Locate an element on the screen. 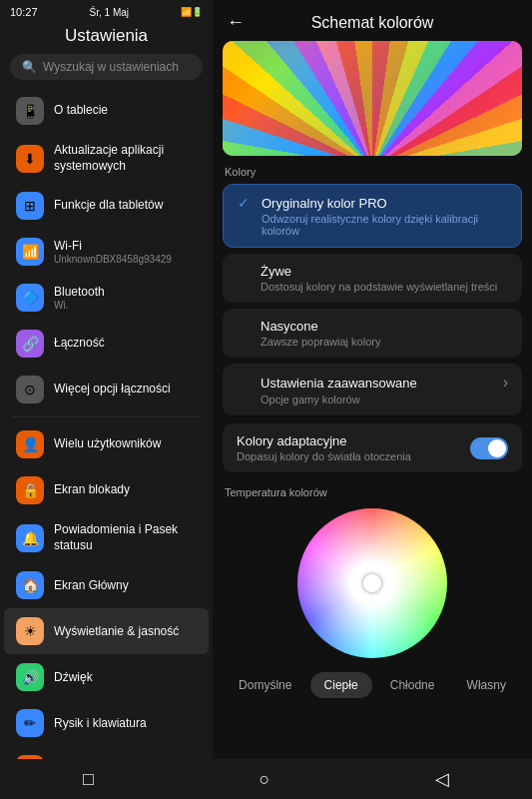  color-option-desc-zywe: Dostosuj kolory na podstawie wyświetlane… is located at coordinates (372, 287).